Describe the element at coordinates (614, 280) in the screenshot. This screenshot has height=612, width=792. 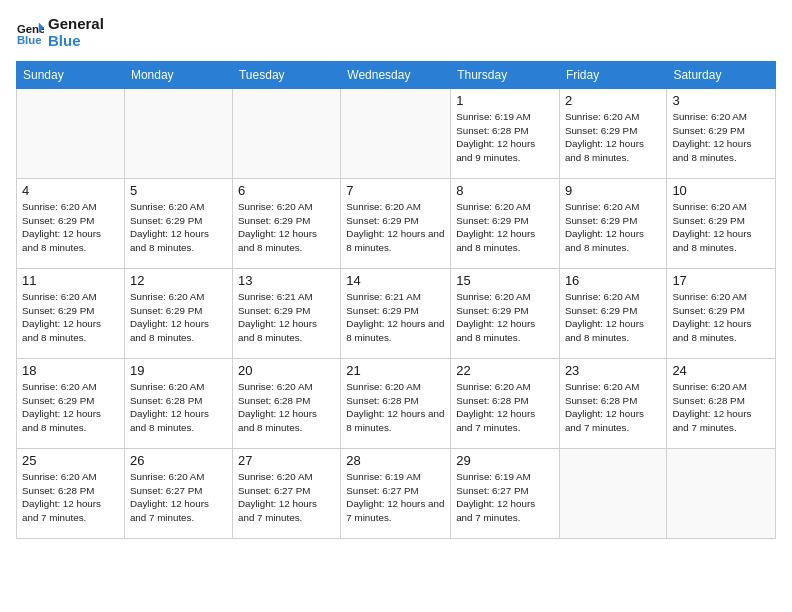
I see `day-number: 16` at that location.